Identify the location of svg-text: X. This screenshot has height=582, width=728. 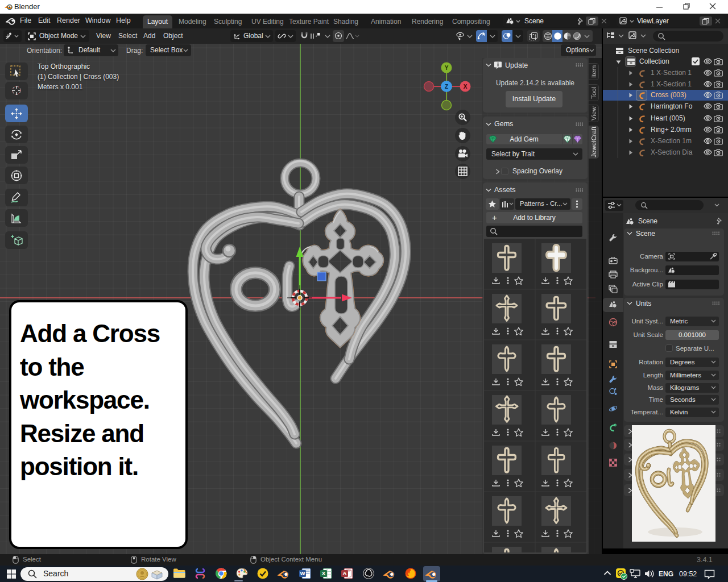
(324, 573).